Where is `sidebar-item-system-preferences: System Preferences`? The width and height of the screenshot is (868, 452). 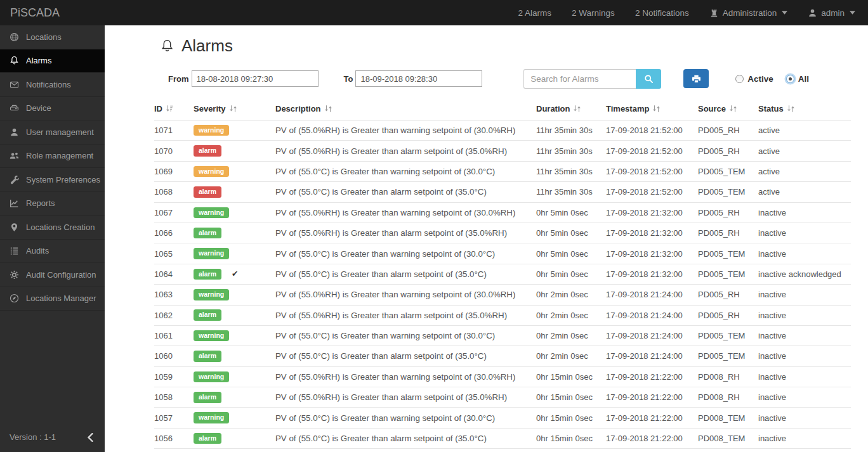
sidebar-item-system-preferences: System Preferences is located at coordinates (52, 180).